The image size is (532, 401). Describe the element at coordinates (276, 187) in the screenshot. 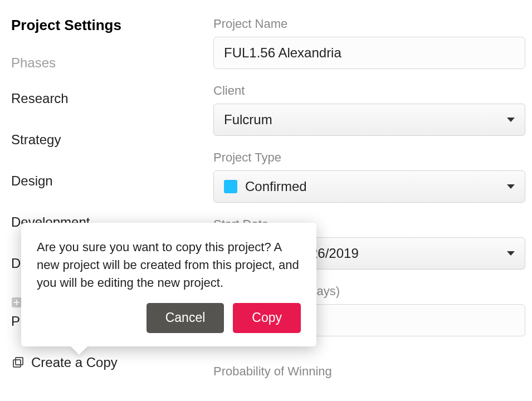

I see `project-type-value: Confirmed` at that location.